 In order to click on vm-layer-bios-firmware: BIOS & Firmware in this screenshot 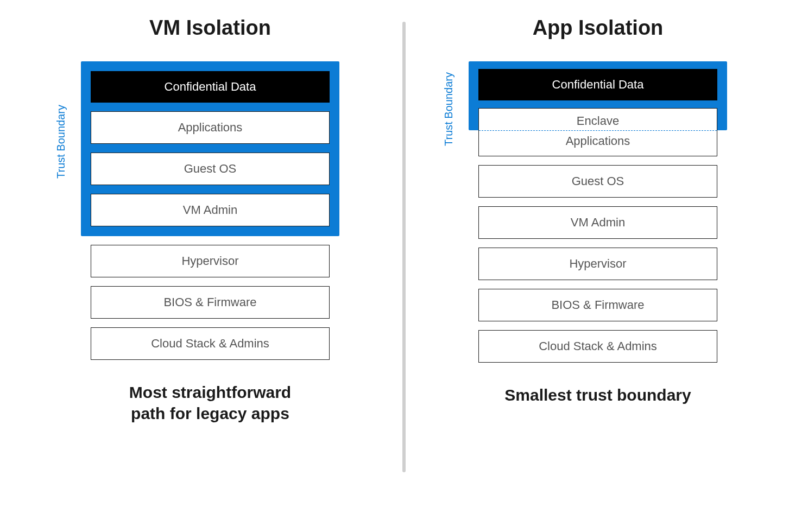, I will do `click(210, 302)`.